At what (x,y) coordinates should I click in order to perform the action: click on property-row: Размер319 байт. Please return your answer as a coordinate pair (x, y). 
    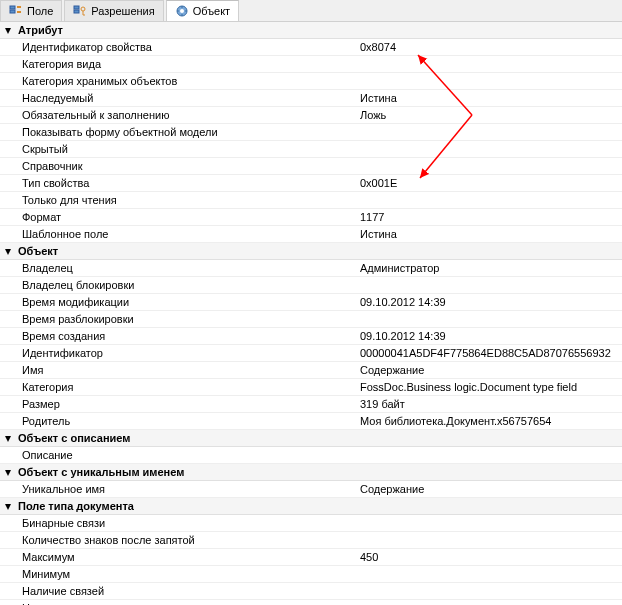
    Looking at the image, I should click on (311, 404).